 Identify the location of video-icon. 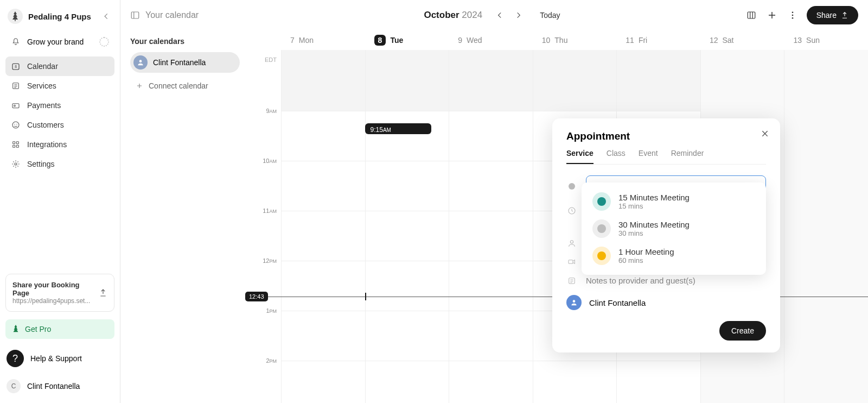
(572, 262).